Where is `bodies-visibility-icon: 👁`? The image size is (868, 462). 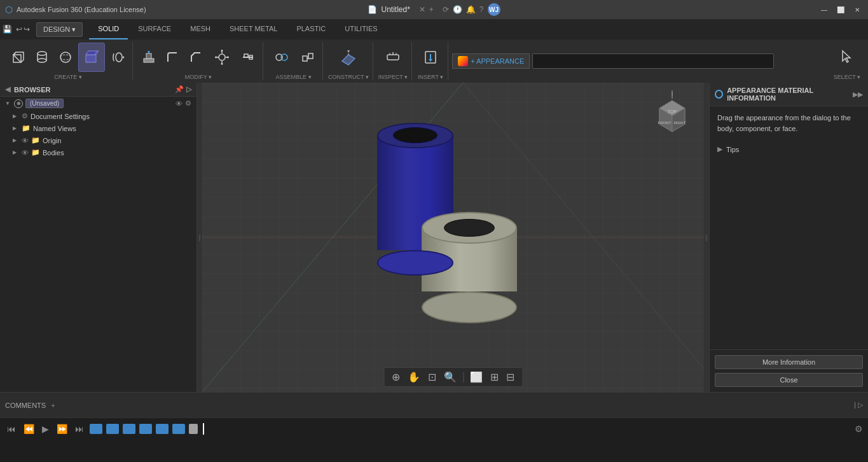 bodies-visibility-icon: 👁 is located at coordinates (25, 153).